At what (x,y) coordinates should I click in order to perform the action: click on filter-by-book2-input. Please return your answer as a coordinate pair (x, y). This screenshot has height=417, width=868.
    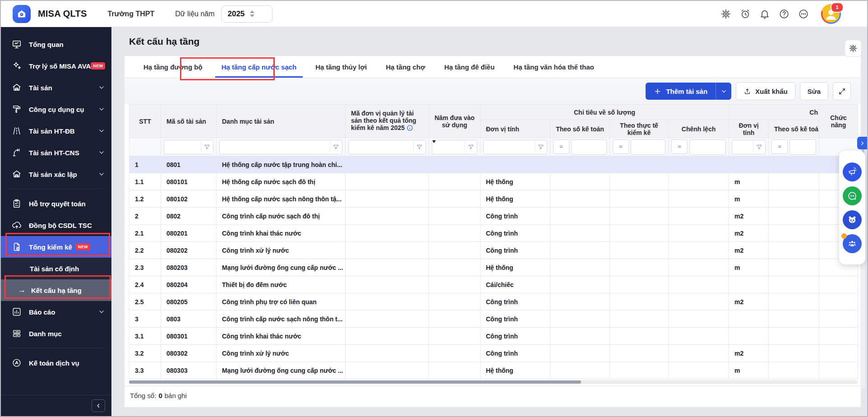
    Looking at the image, I should click on (803, 147).